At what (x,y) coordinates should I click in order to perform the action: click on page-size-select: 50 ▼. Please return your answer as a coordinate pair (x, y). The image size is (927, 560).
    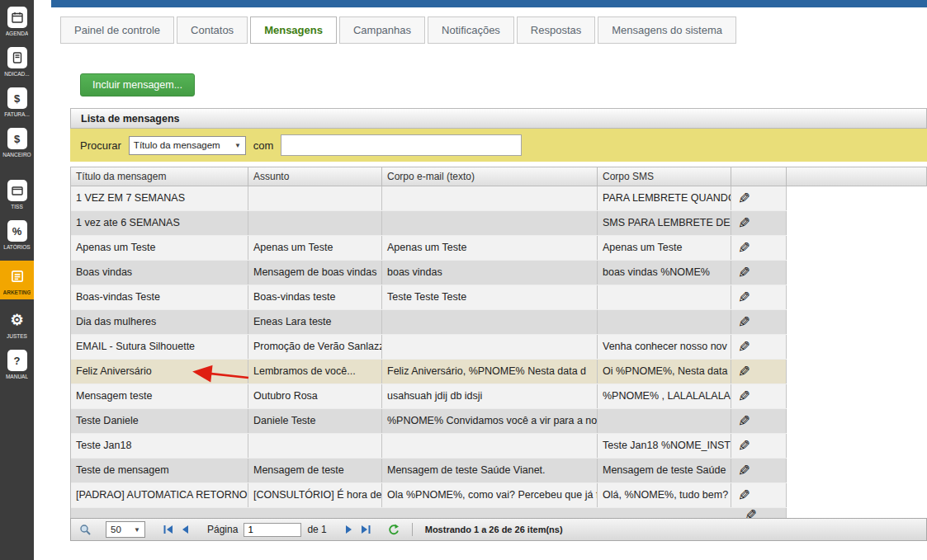
    Looking at the image, I should click on (125, 529).